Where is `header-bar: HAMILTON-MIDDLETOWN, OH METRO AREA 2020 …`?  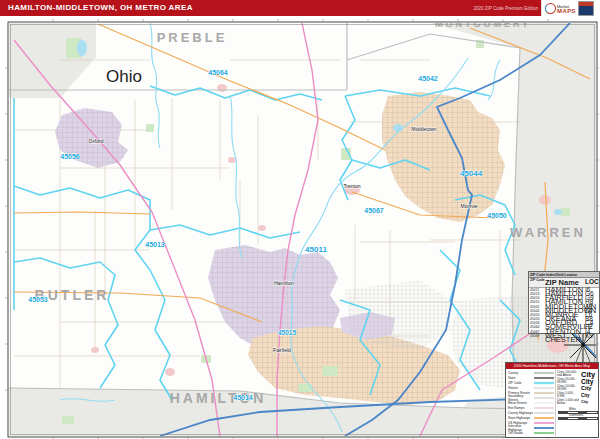 header-bar: HAMILTON-MIDDLETOWN, OH METRO AREA 2020 … is located at coordinates (300, 8).